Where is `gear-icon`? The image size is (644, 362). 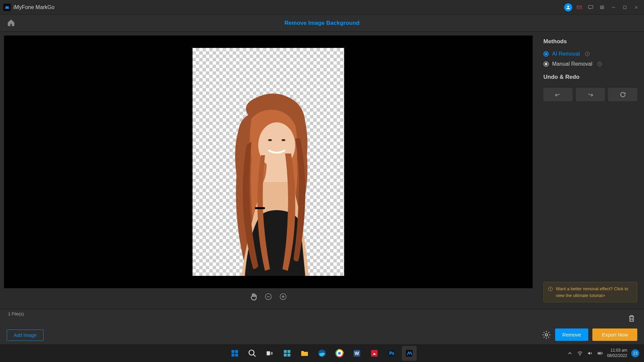 gear-icon is located at coordinates (546, 335).